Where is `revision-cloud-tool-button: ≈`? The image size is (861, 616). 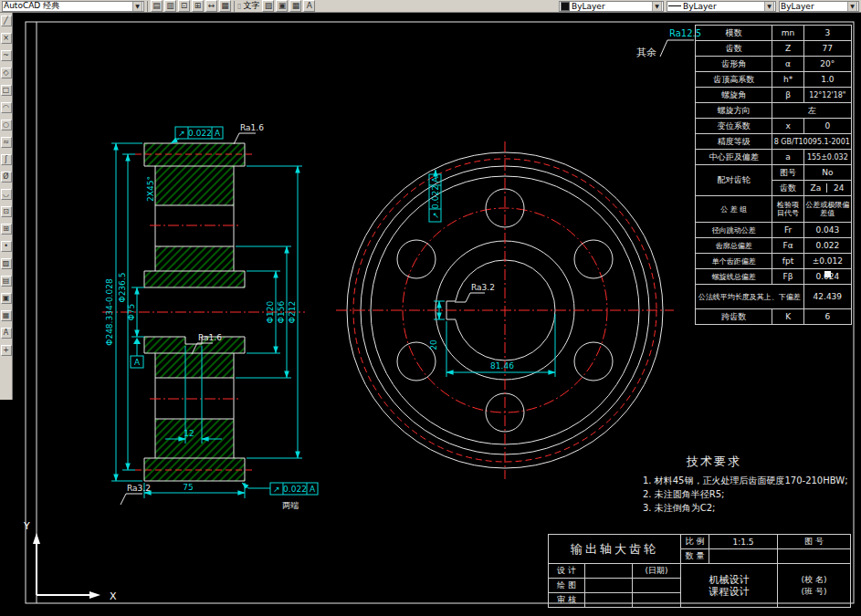
revision-cloud-tool-button: ≈ is located at coordinates (6, 142).